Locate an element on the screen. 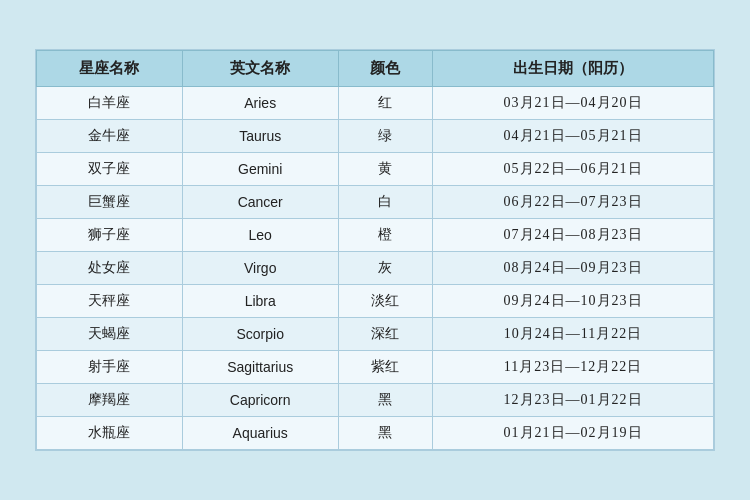  cell-english: Gemini is located at coordinates (260, 170).